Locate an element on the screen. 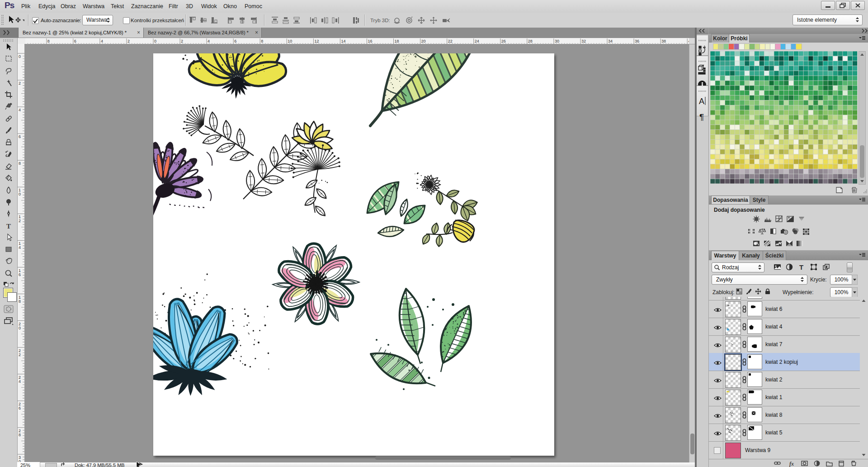 This screenshot has width=868, height=467. svg-text: 38 is located at coordinates (664, 41).